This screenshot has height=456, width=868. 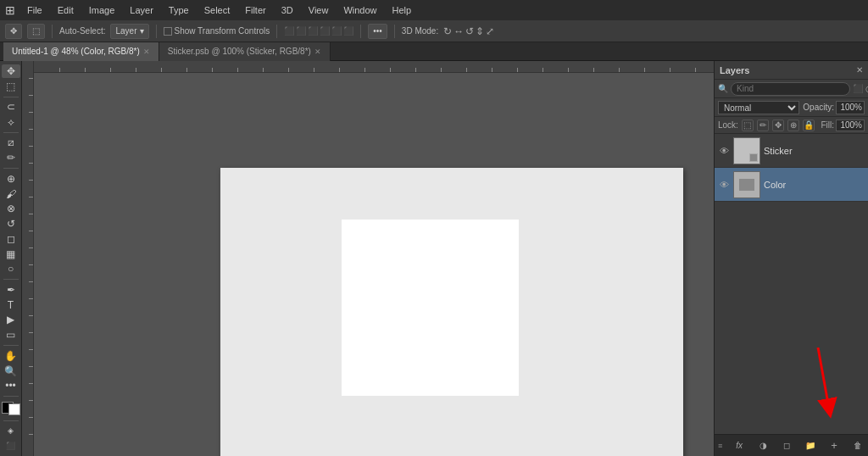 What do you see at coordinates (313, 31) in the screenshot?
I see `align-right-icon: ⬛` at bounding box center [313, 31].